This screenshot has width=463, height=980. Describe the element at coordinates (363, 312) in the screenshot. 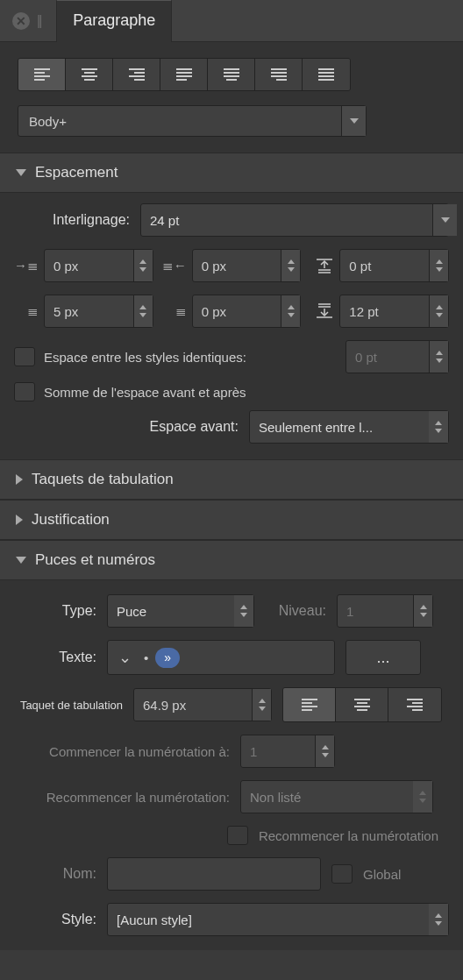

I see `space-after-value: 12 pt` at that location.